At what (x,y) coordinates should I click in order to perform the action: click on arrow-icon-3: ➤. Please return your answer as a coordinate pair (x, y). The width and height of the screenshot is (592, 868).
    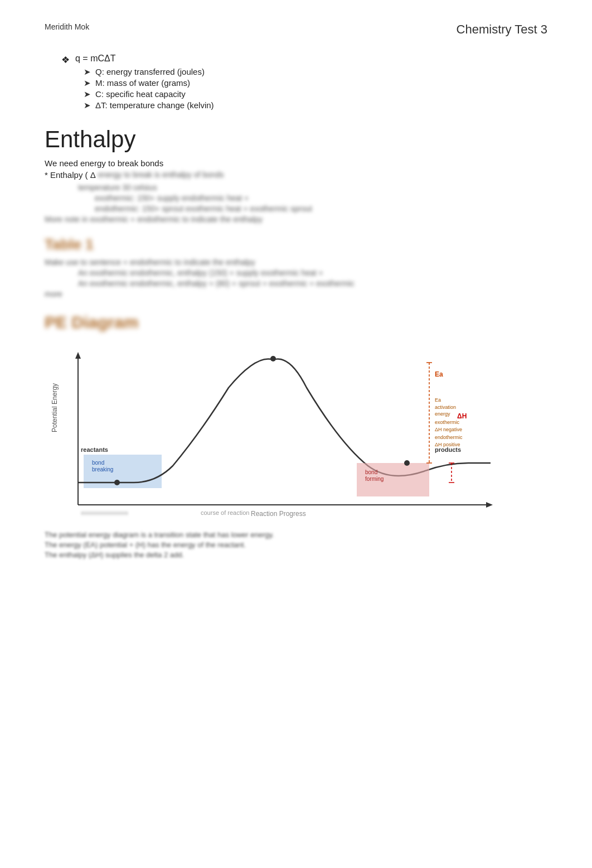
    Looking at the image, I should click on (87, 94).